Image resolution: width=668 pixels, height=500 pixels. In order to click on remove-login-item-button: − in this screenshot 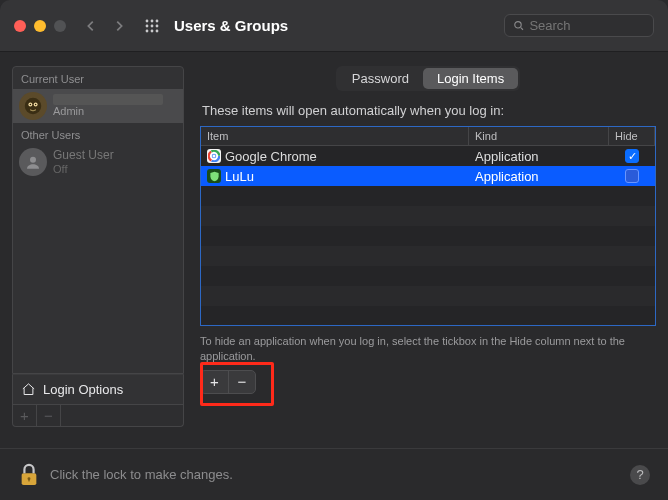, I will do `click(242, 382)`.